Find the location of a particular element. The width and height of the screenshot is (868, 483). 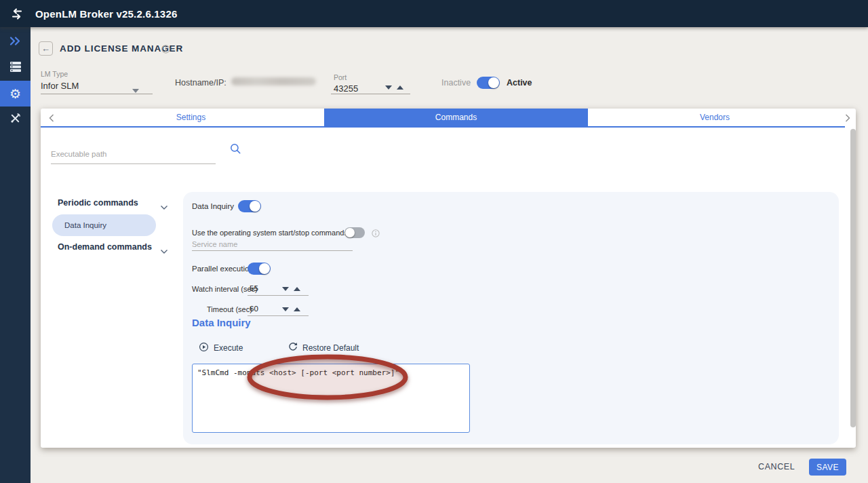

gear-icon: ⚙ is located at coordinates (15, 94).